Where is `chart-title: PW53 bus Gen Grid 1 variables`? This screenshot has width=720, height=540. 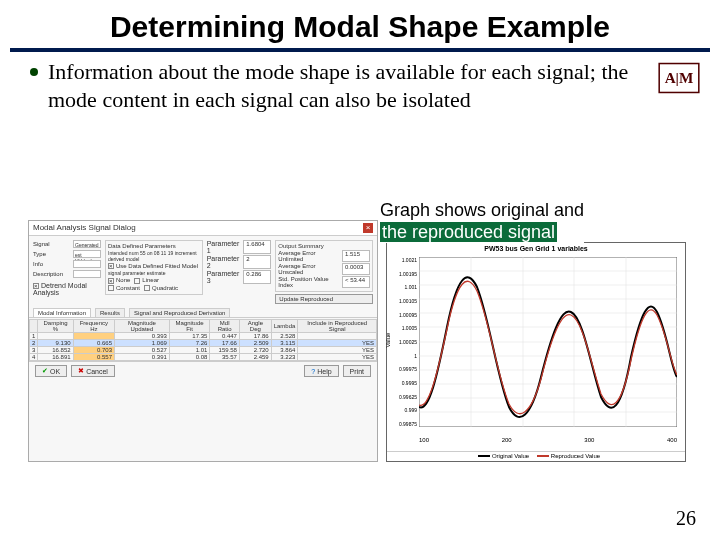
chart-title: PW53 bus Gen Grid 1 variables is located at coordinates (536, 248).